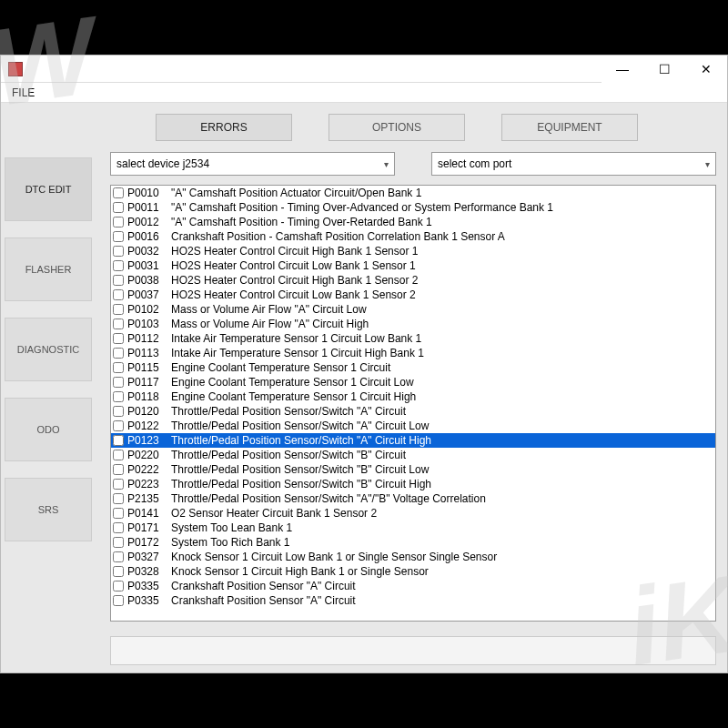 The image size is (728, 728). Describe the element at coordinates (413, 222) in the screenshot. I see `dtc-row: P0012"A" Camshaft Position - Timing Over…` at that location.